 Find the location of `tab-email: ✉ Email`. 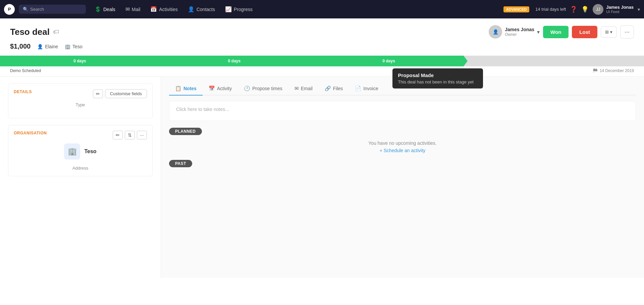

tab-email: ✉ Email is located at coordinates (304, 89).